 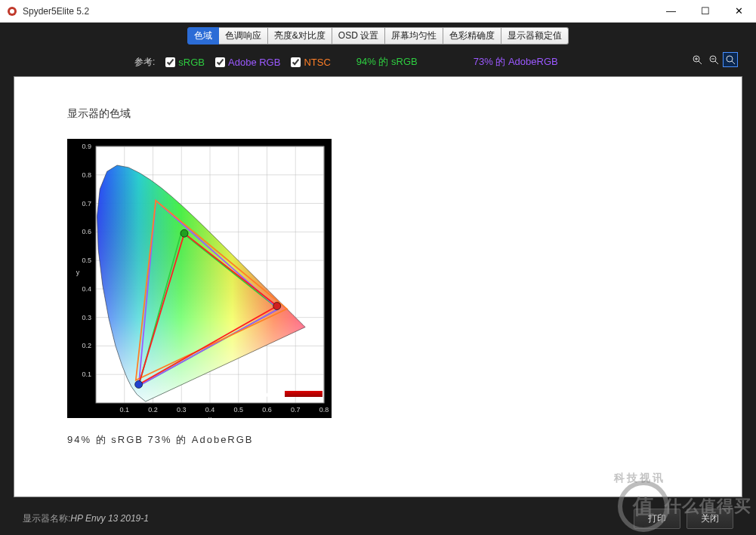 What do you see at coordinates (697, 60) in the screenshot?
I see `zoom-in-button` at bounding box center [697, 60].